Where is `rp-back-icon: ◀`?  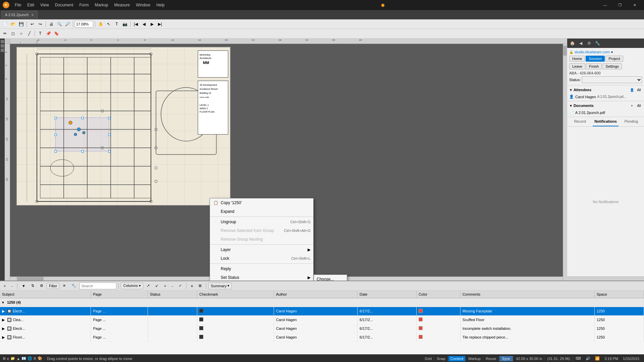 rp-back-icon: ◀ is located at coordinates (581, 43).